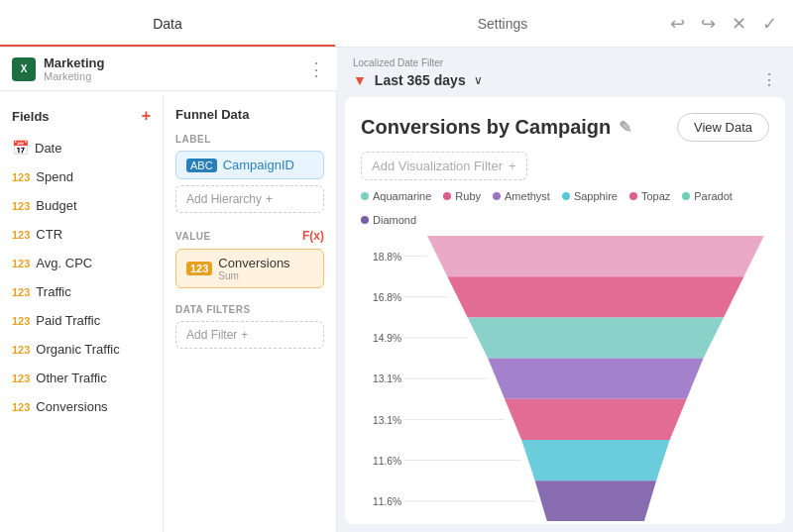 This screenshot has width=793, height=532. What do you see at coordinates (250, 259) in the screenshot?
I see `value-section: VALUE F(x) 123 Conversions Sum` at bounding box center [250, 259].